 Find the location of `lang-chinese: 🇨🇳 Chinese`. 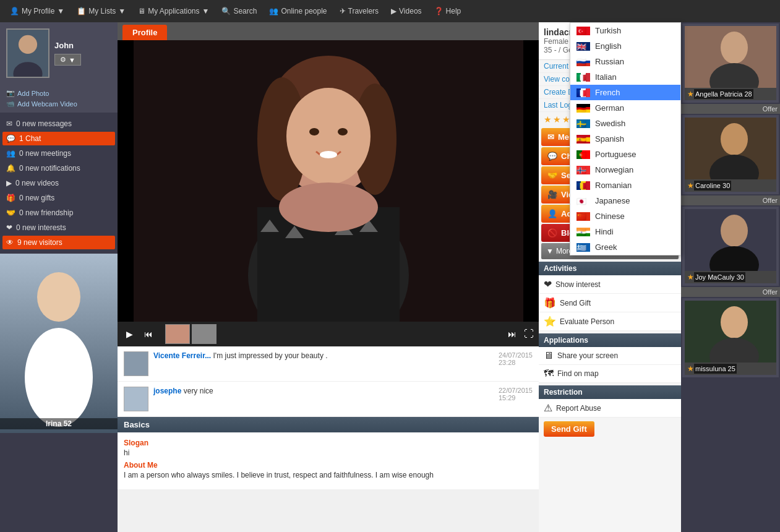

lang-chinese: 🇨🇳 Chinese is located at coordinates (625, 217).